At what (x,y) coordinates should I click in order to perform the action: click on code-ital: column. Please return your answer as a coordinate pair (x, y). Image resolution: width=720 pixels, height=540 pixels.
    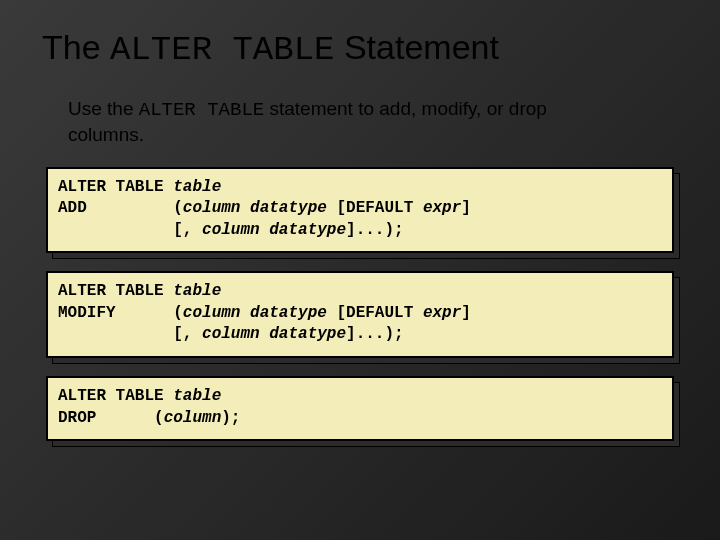
    Looking at the image, I should click on (193, 418).